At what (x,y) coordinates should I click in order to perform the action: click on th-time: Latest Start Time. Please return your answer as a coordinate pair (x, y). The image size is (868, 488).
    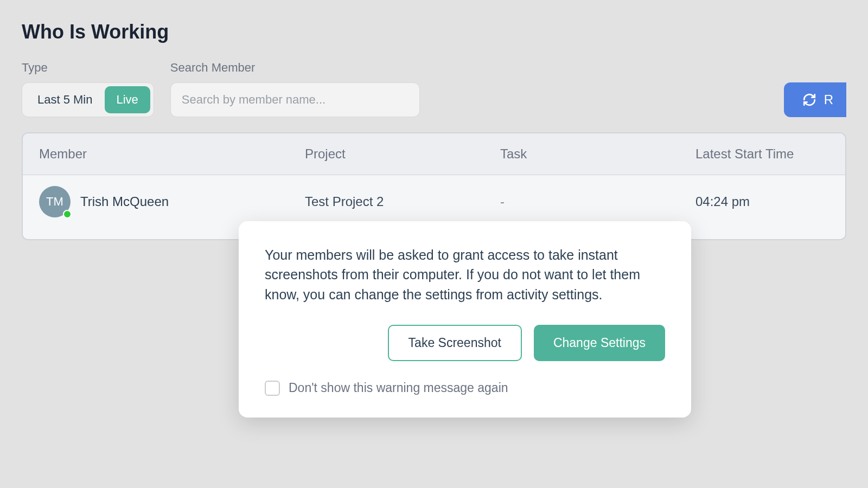
    Looking at the image, I should click on (762, 154).